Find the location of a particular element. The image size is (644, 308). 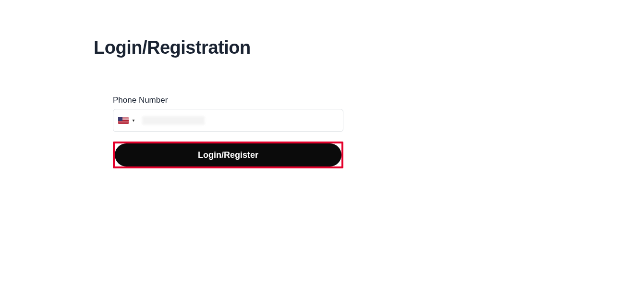

page-header: Login/Registration is located at coordinates (172, 48).